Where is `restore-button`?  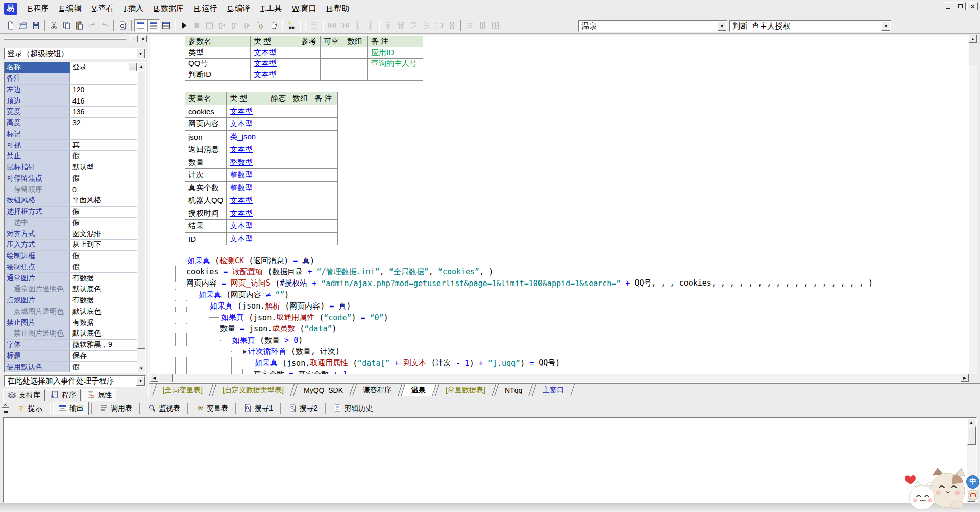
restore-button is located at coordinates (961, 6).